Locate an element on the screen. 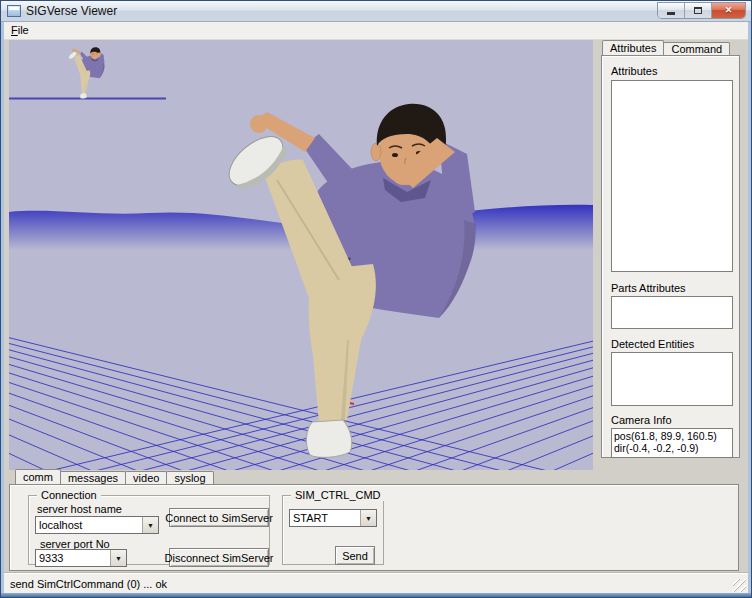  minimize-button is located at coordinates (672, 10).